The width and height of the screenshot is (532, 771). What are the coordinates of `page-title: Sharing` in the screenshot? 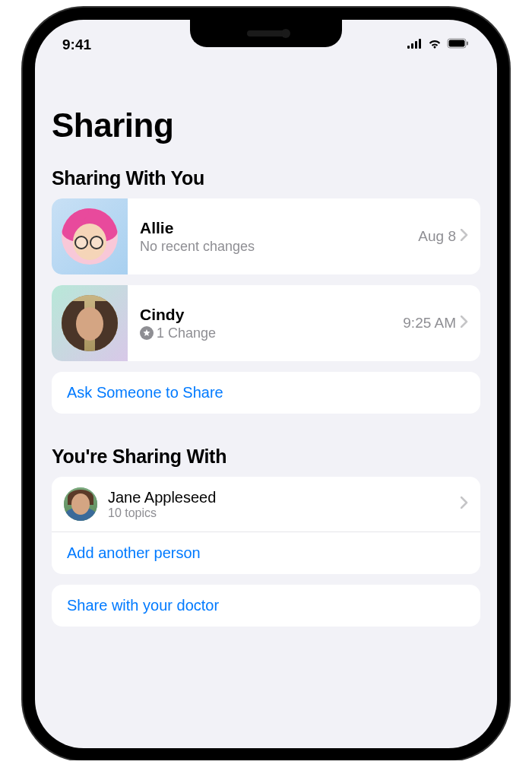 It's located at (266, 125).